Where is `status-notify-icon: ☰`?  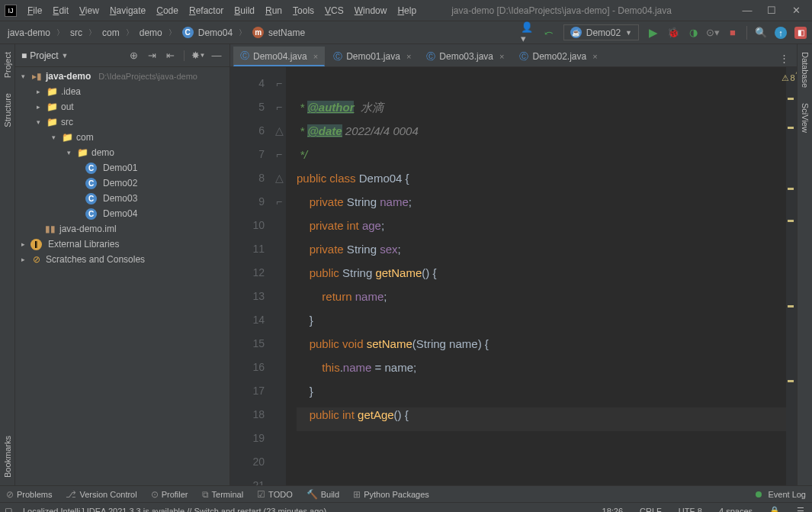
status-notify-icon: ☰ is located at coordinates (801, 509).